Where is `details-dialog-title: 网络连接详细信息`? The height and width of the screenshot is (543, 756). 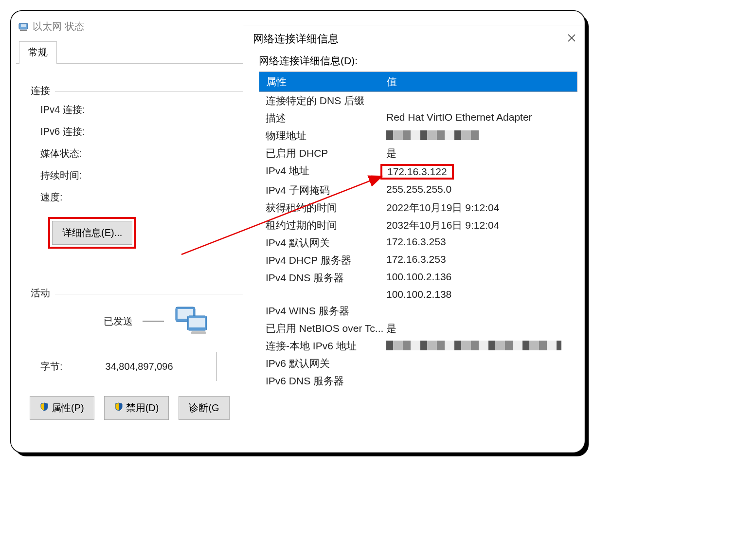
details-dialog-title: 网络连接详细信息 is located at coordinates (296, 39).